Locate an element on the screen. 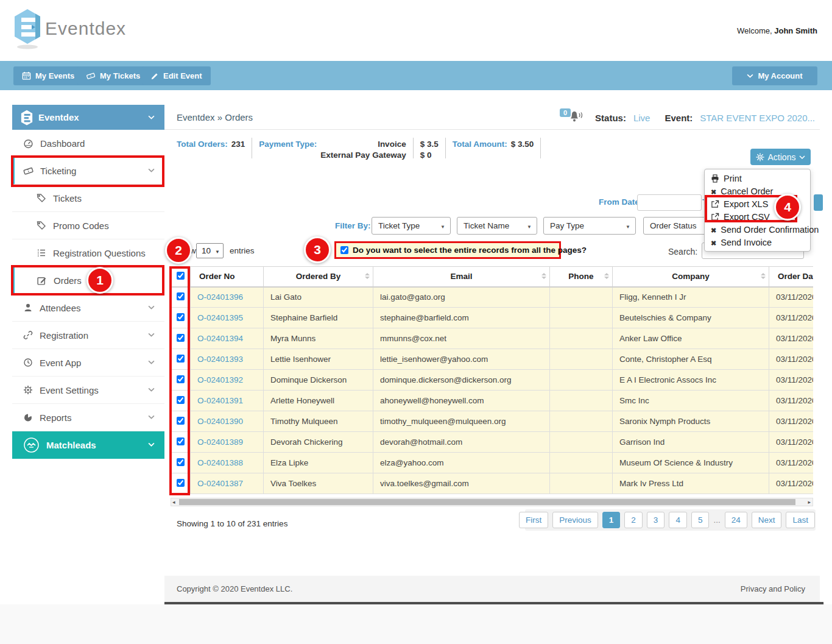 Image resolution: width=832 pixels, height=644 pixels. total-orders-value: 231 is located at coordinates (239, 144).